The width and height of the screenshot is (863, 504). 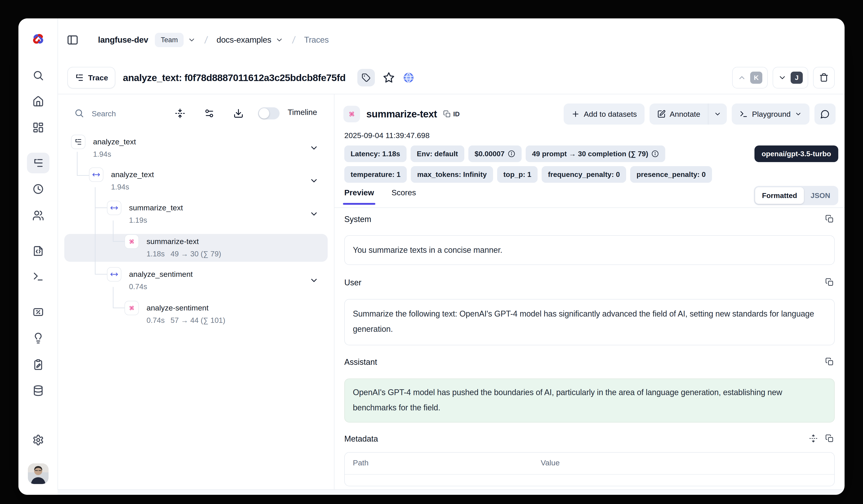 I want to click on observation-timestamp: 2025-09-04 11:39:47.698, so click(x=387, y=135).